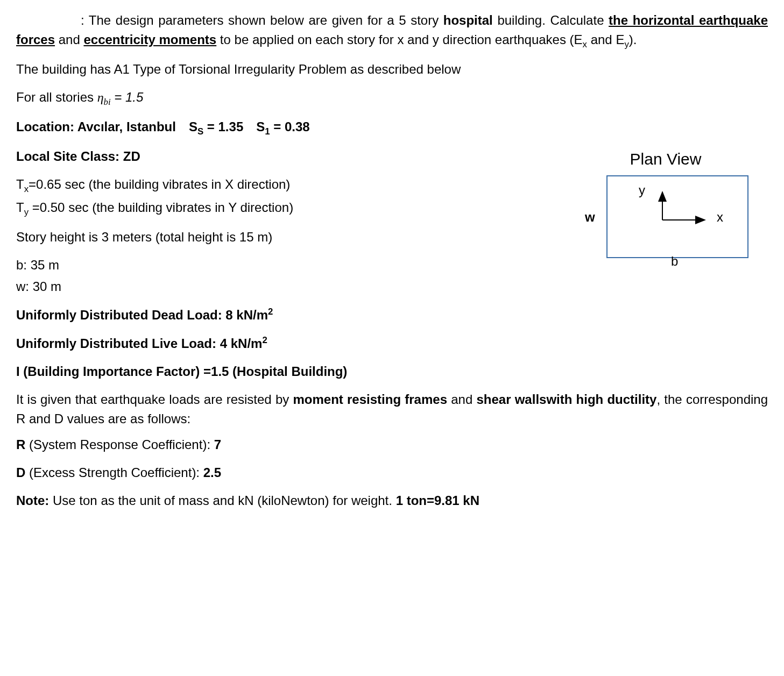 Image resolution: width=784 pixels, height=676 pixels. Describe the element at coordinates (392, 98) in the screenshot. I see `eta-line: For all stories ηbi = 1.5` at that location.